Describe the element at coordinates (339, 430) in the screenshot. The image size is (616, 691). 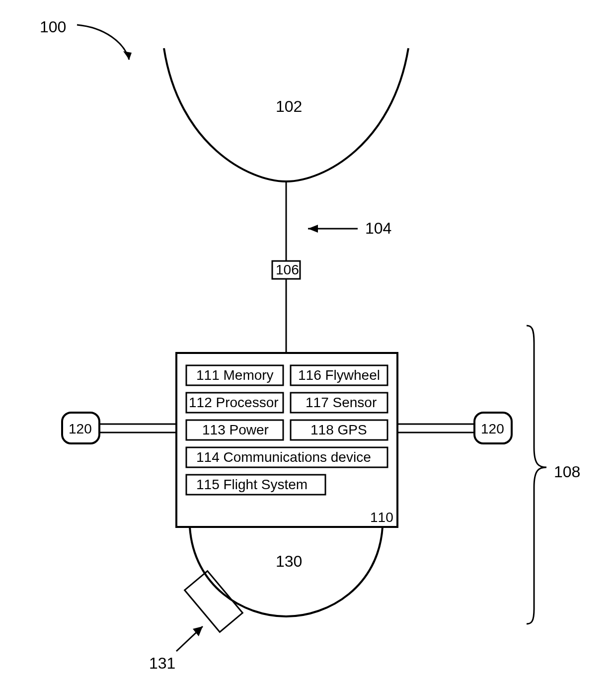
I see `label-118: 118 GPS` at that location.